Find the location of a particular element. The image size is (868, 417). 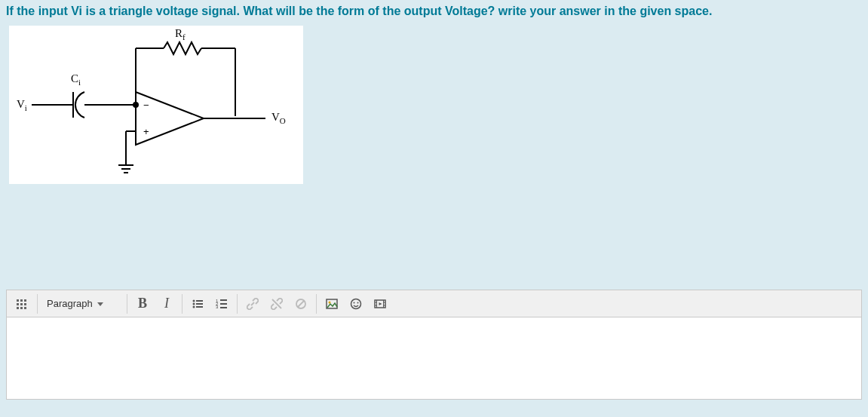

editor-toolbar: Paragraph B I 123 is located at coordinates (434, 303).